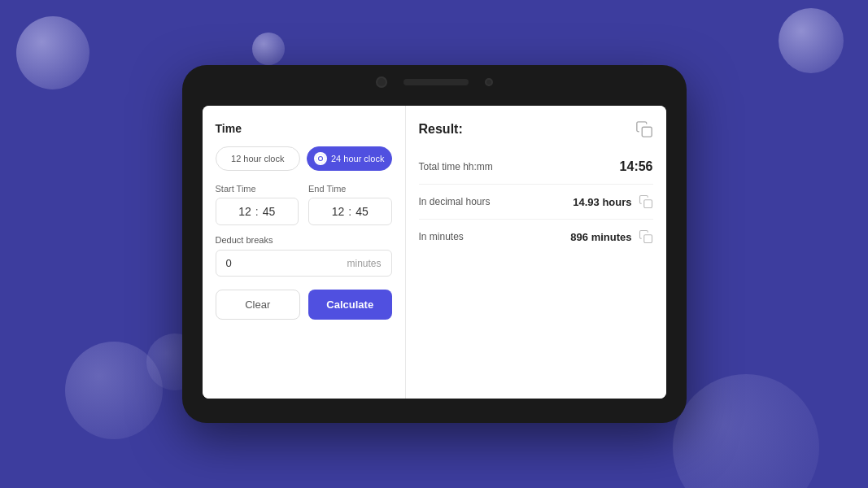  I want to click on deduct-breaks-label: Deduct breaks, so click(304, 240).